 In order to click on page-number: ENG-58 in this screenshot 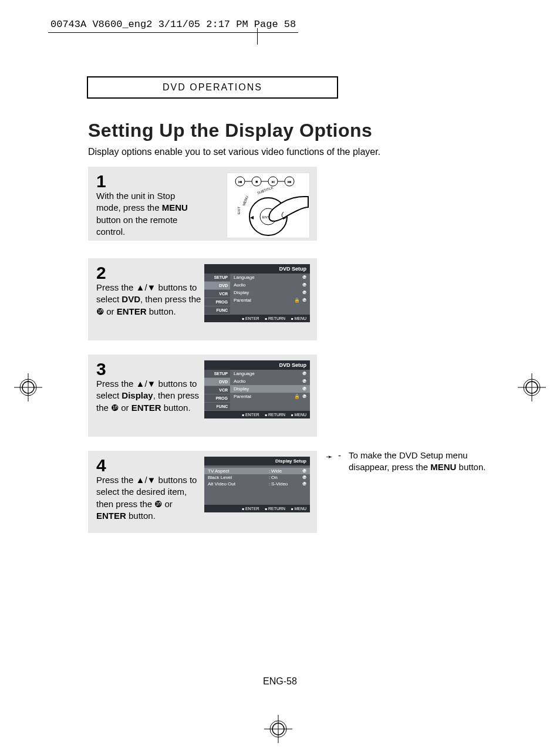, I will do `click(280, 681)`.